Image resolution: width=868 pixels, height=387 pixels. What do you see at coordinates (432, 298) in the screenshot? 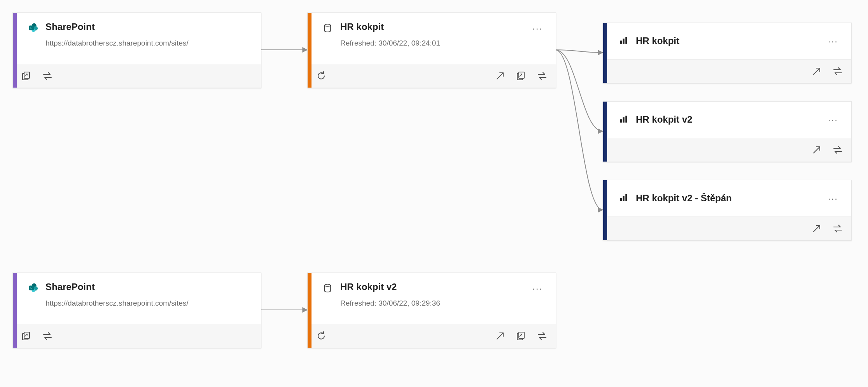
I see `node-header: HR kokpit v2Refreshed: 30/06/22, 09:29:3…` at bounding box center [432, 298].